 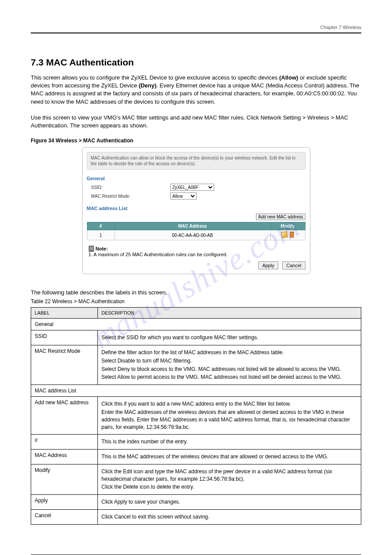 I want to click on page-header: Chapter 7 Wireless, so click(x=196, y=27).